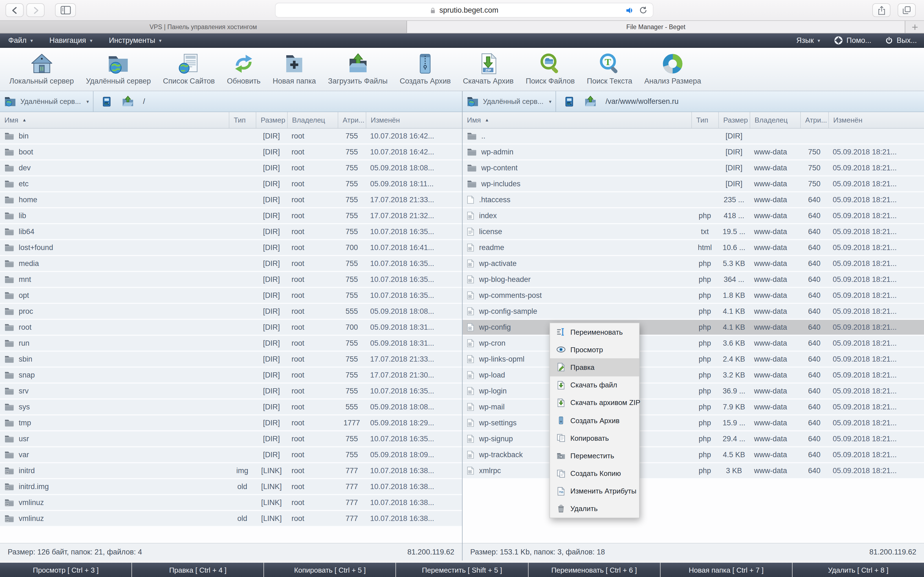 Image resolution: width=924 pixels, height=577 pixels. I want to click on action-rename: Переименовать [ Ctrl + 6 ], so click(594, 570).